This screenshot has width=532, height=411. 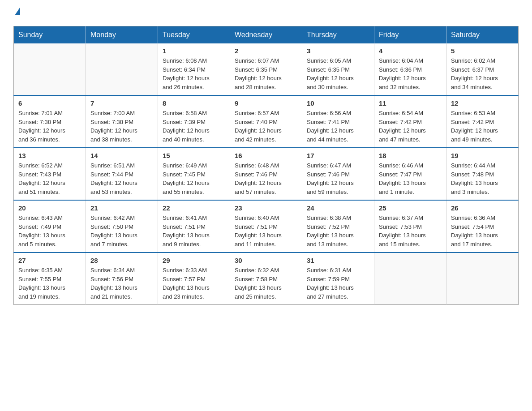 What do you see at coordinates (266, 35) in the screenshot?
I see `weekday-header-wednesday: Wednesday` at bounding box center [266, 35].